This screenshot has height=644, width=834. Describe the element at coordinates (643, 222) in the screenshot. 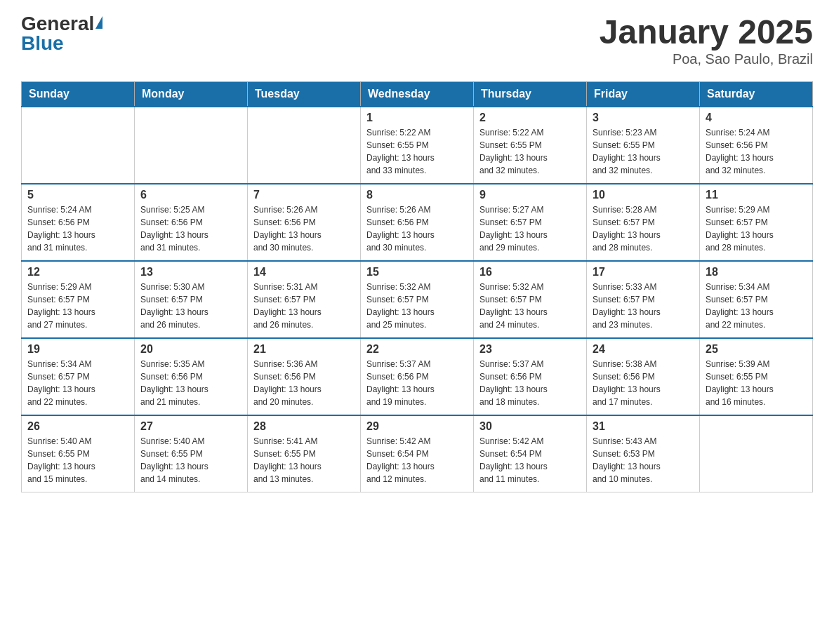

I see `calendar-day-cell: 10Sunrise: 5:28 AM Sunset: 6:57 PM Dayli…` at that location.